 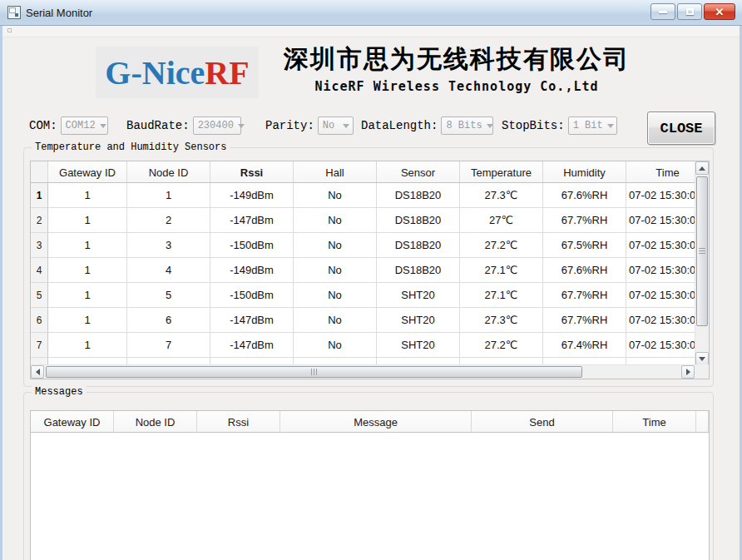 What do you see at coordinates (40, 245) in the screenshot?
I see `row-number: 3` at bounding box center [40, 245].